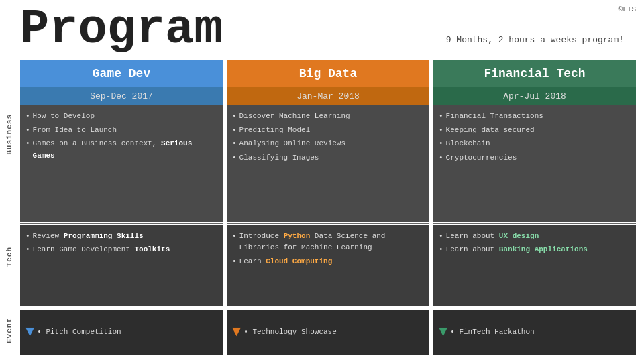  I want to click on game-dev-business: •How to Develop •From Idea to Launch •Ga…, so click(121, 164).